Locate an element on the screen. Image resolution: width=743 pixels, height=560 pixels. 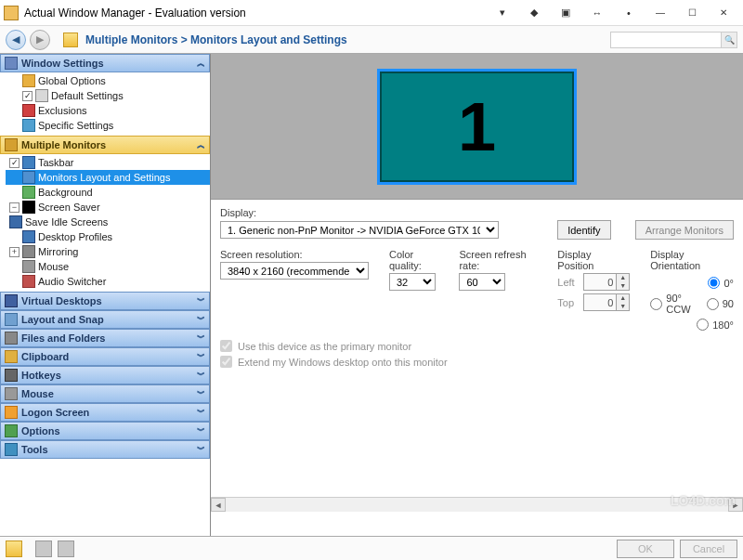
window-settings-icon is located at coordinates (11, 63).